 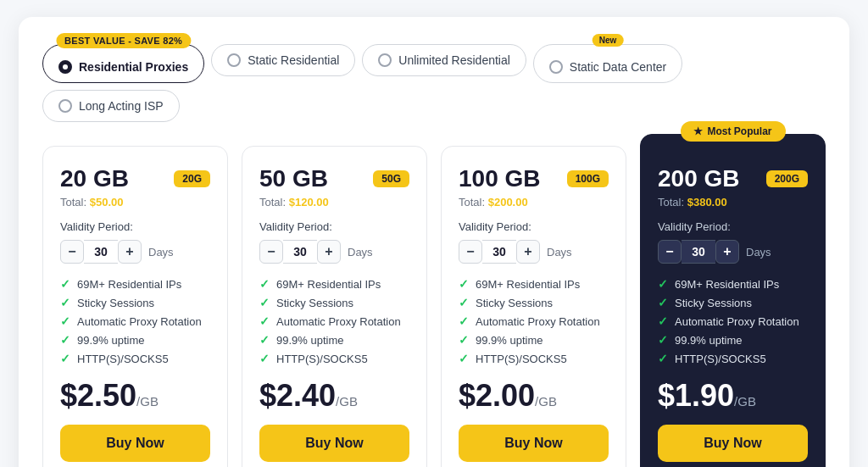 I want to click on feature-100gb-1: ✓Sticky Sessions, so click(x=534, y=303).